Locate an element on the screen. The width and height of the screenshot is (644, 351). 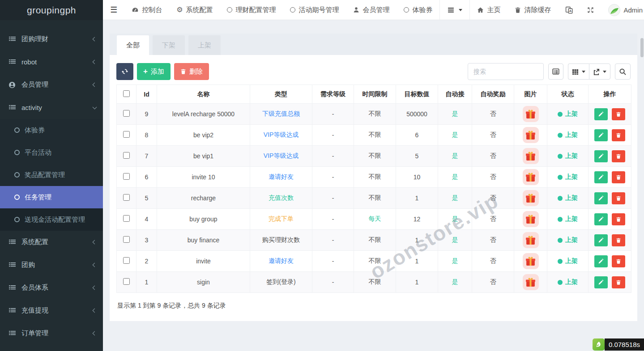
col-header-time-limit: 时间限制 is located at coordinates (375, 94).